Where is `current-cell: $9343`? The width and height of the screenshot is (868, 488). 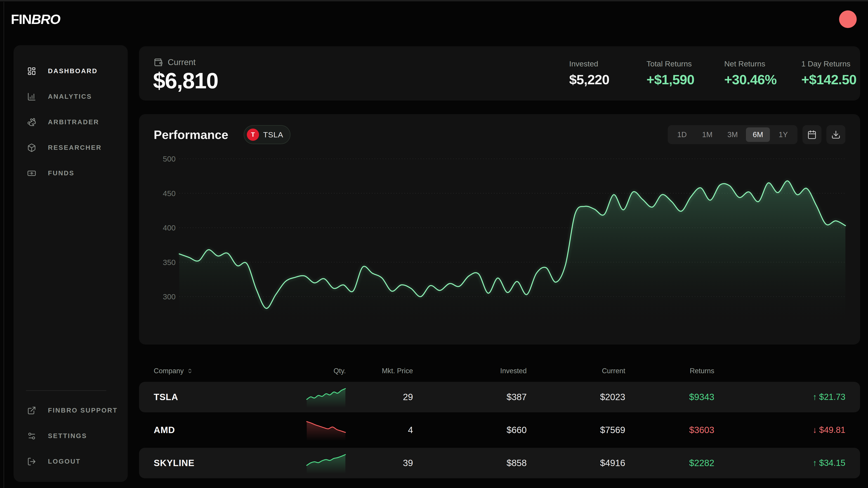 current-cell: $9343 is located at coordinates (670, 397).